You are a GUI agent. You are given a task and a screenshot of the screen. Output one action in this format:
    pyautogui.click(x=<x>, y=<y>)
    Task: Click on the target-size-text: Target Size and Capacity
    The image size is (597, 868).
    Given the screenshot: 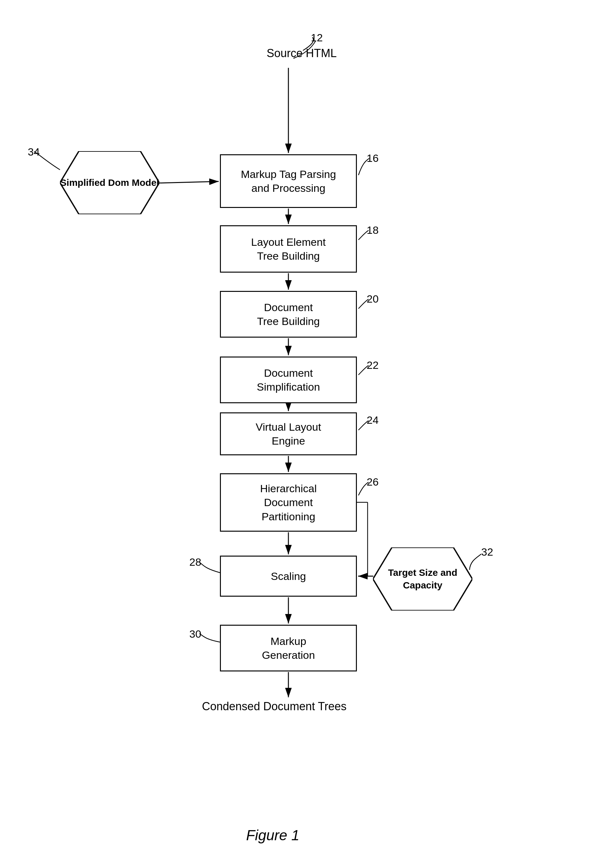 What is the action you would take?
    pyautogui.click(x=423, y=579)
    